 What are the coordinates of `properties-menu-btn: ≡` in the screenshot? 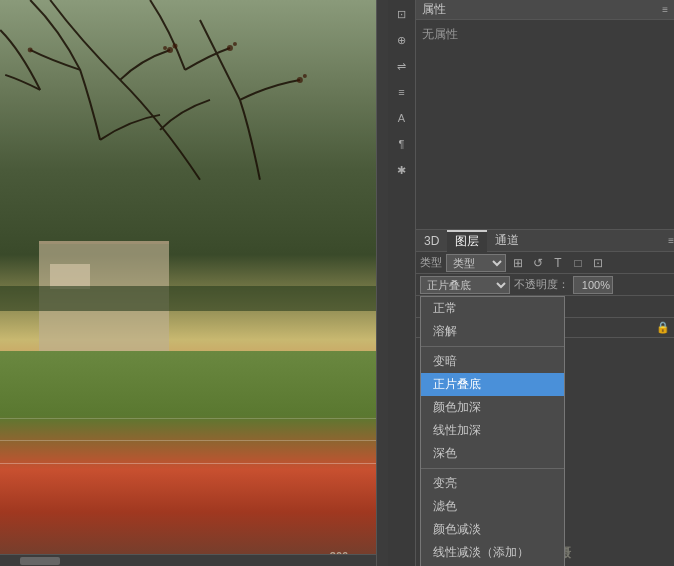 It's located at (665, 10).